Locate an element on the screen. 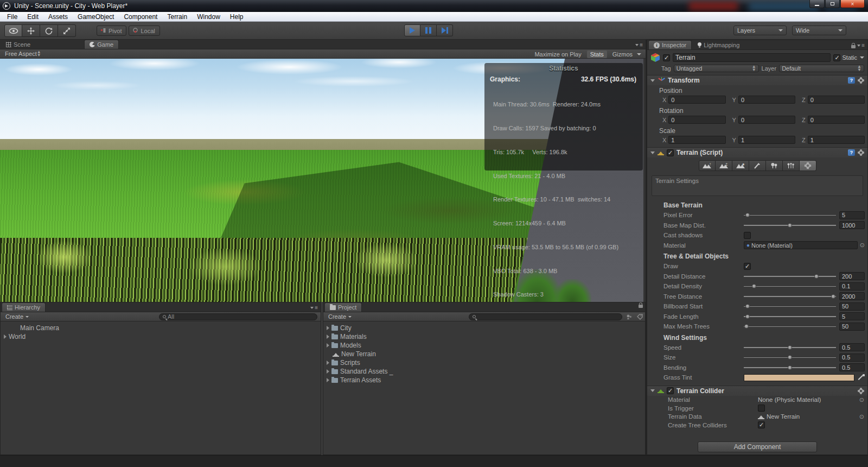 Image resolution: width=868 pixels, height=467 pixels. game-panel-menu-icon: ≡ is located at coordinates (639, 45).